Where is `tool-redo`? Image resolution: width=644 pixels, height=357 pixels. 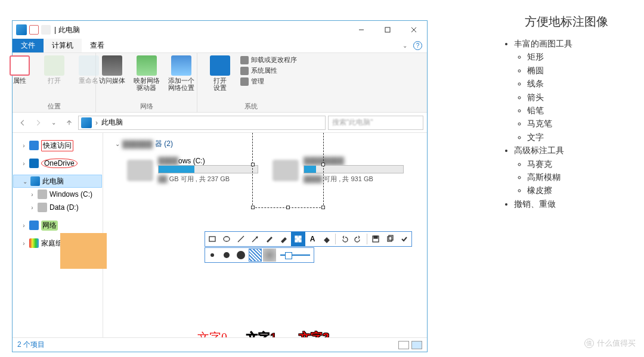
tool-redo is located at coordinates (358, 239).